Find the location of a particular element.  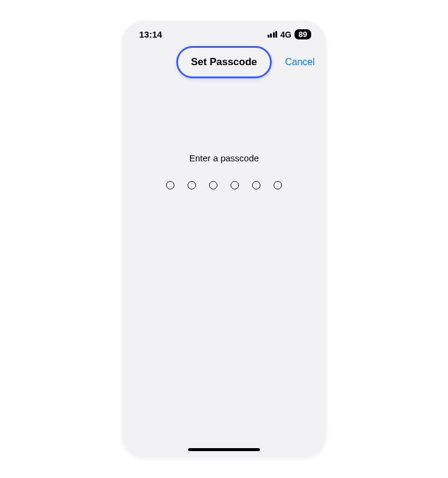

cancel-button: Cancel is located at coordinates (300, 62).